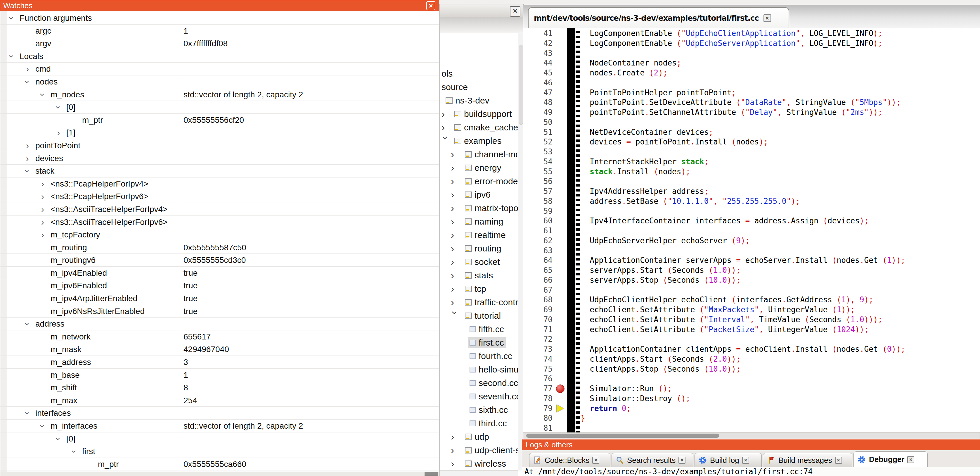 This screenshot has height=476, width=980. Describe the element at coordinates (220, 222) in the screenshot. I see `watch-row: ›<ns3::AsciiTraceHelperForIpv6>` at that location.